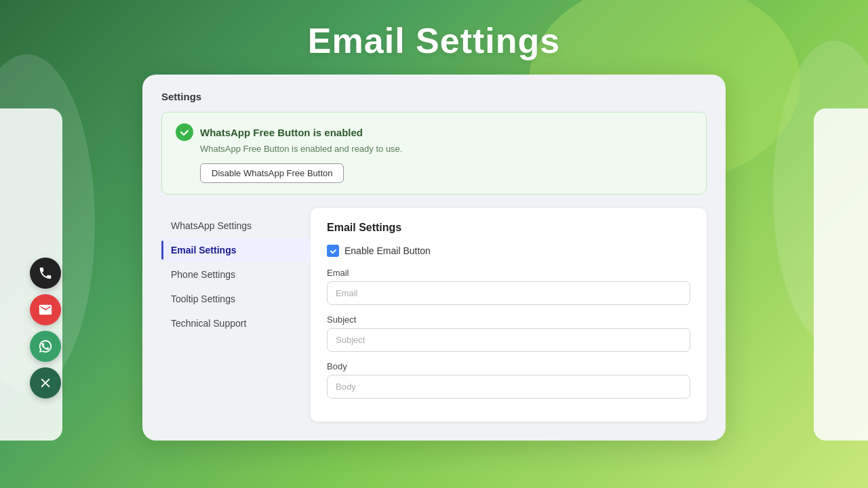 The image size is (868, 488). Describe the element at coordinates (45, 273) in the screenshot. I see `phone-button` at that location.